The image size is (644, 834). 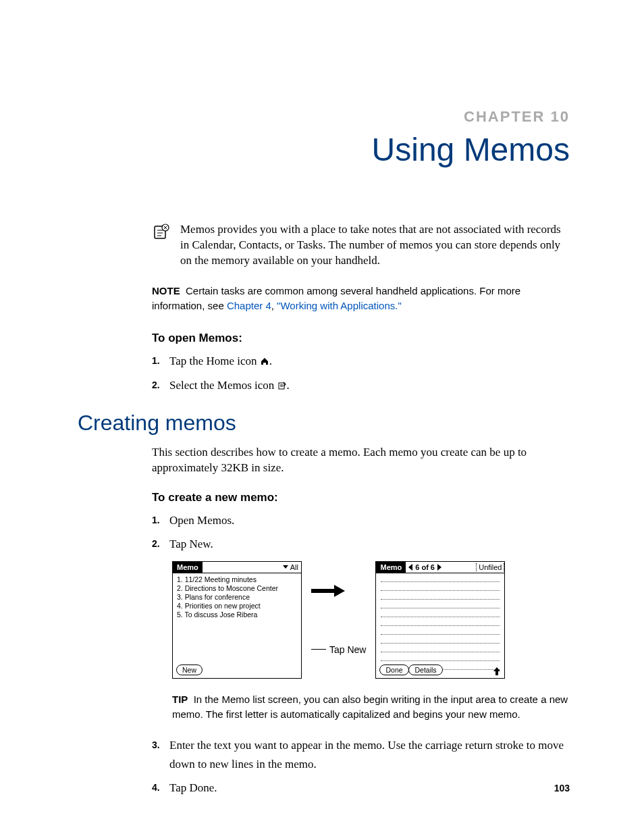 What do you see at coordinates (282, 382) in the screenshot?
I see `memos-app-icon` at bounding box center [282, 382].